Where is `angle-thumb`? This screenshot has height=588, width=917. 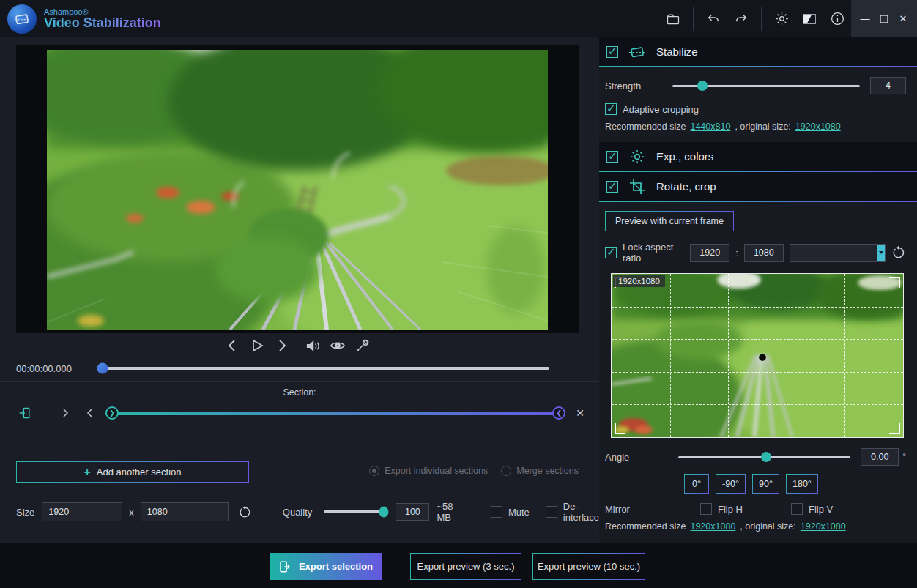
angle-thumb is located at coordinates (766, 457).